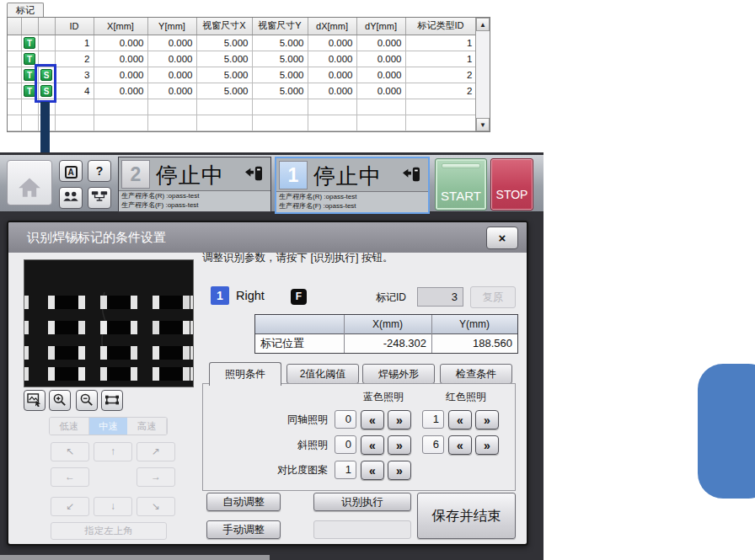  Describe the element at coordinates (280, 26) in the screenshot. I see `col-window-y: 视窗尺寸Y` at that location.